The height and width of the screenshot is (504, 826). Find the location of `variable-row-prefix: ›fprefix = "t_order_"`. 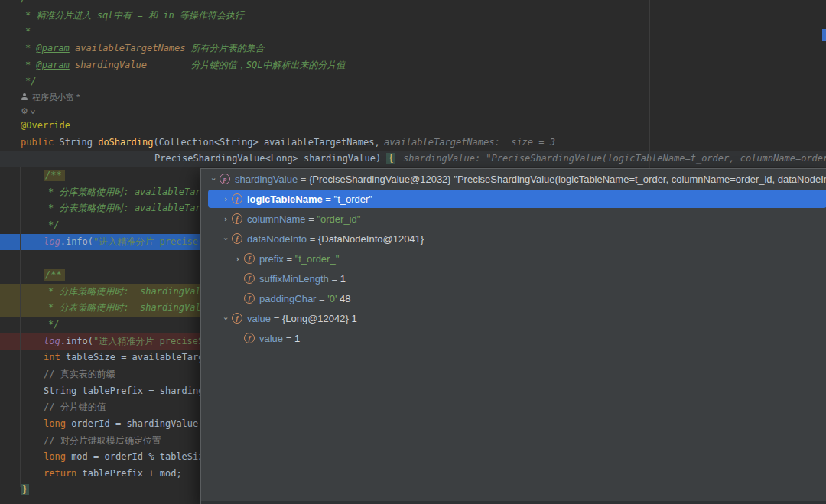

variable-row-prefix: ›fprefix = "t_order_" is located at coordinates (514, 259).